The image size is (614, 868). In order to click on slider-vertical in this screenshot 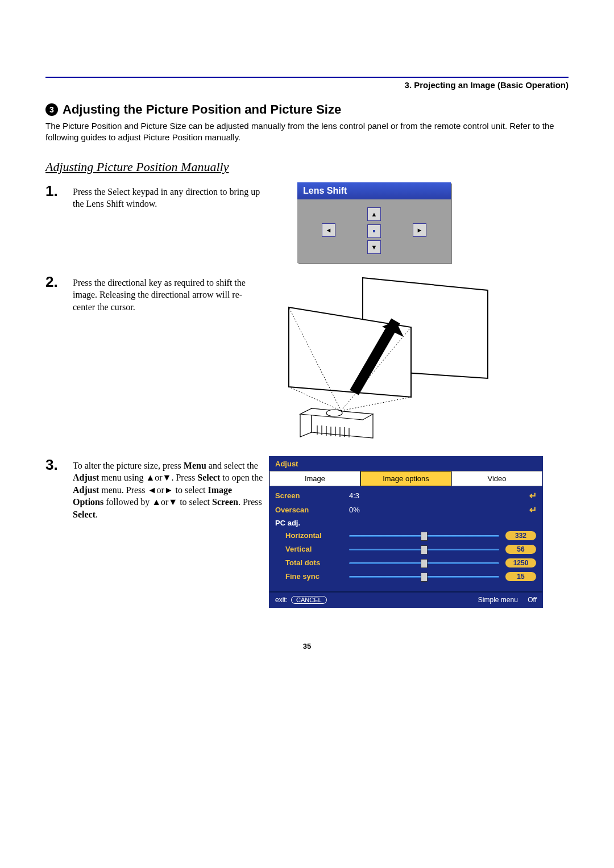, I will do `click(424, 549)`.